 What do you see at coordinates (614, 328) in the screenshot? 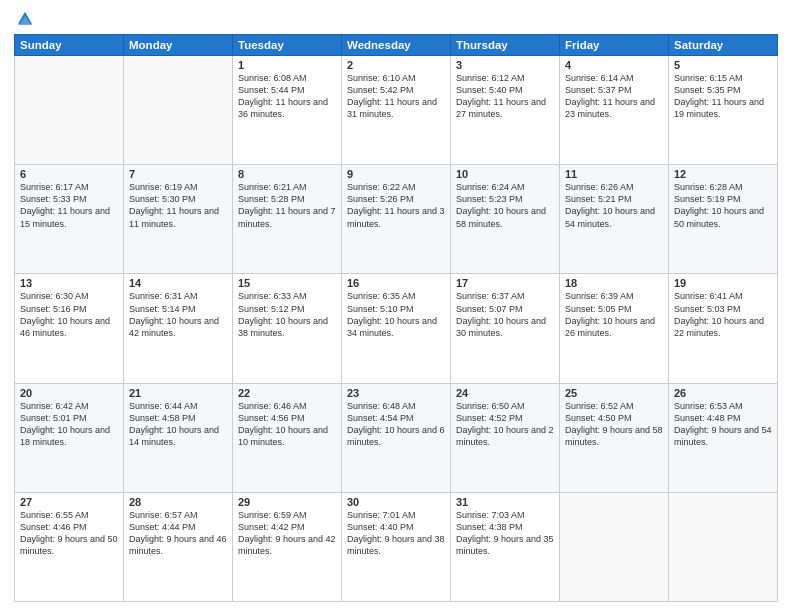
I see `day-cell: 18Sunrise: 6:39 AMSunset: 5:05 PMDayligh…` at bounding box center [614, 328].